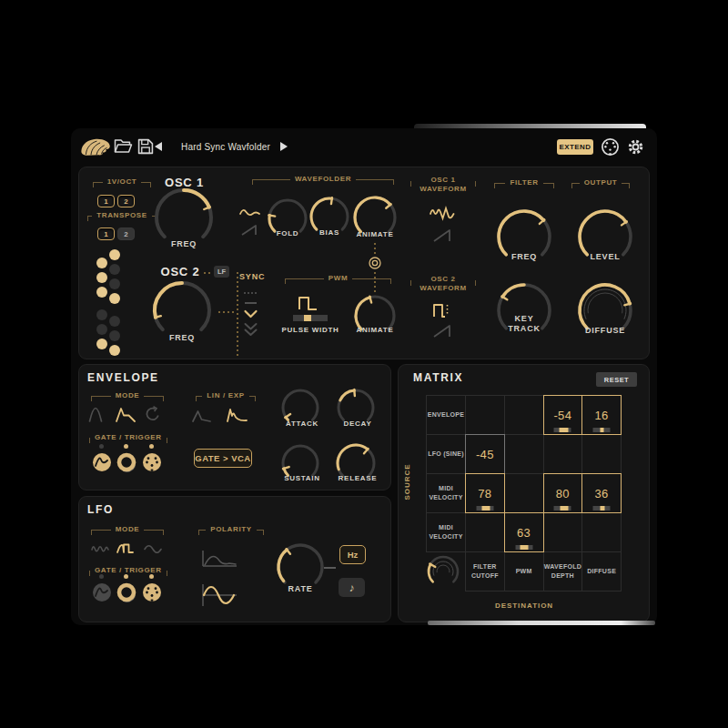 This screenshot has height=728, width=728. Describe the element at coordinates (575, 147) in the screenshot. I see `extend-button: EXTEND` at that location.